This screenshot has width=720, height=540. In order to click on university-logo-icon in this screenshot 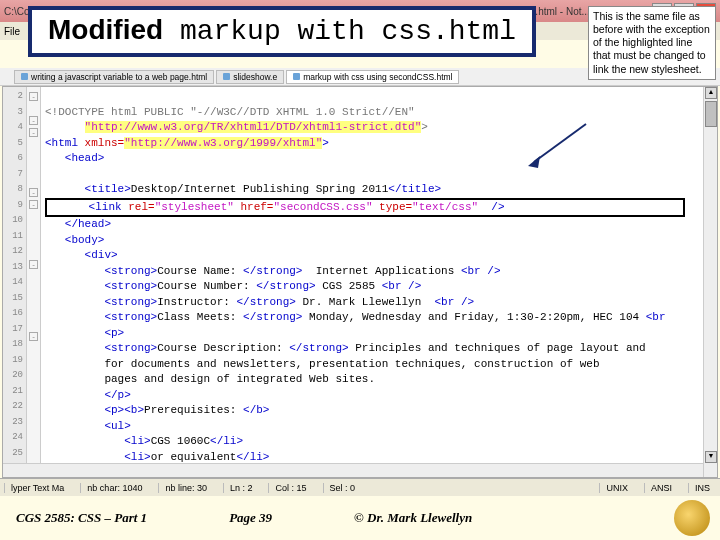, I will do `click(692, 518)`.